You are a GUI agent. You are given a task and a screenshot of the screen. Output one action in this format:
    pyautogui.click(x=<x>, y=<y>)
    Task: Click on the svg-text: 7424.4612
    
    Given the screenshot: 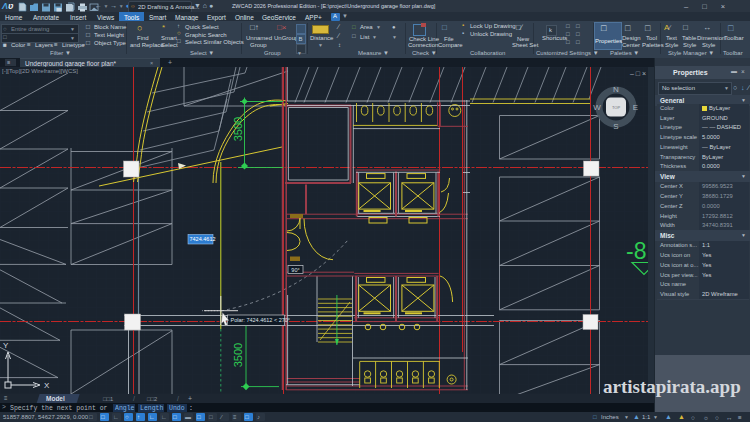 What is the action you would take?
    pyautogui.click(x=203, y=239)
    